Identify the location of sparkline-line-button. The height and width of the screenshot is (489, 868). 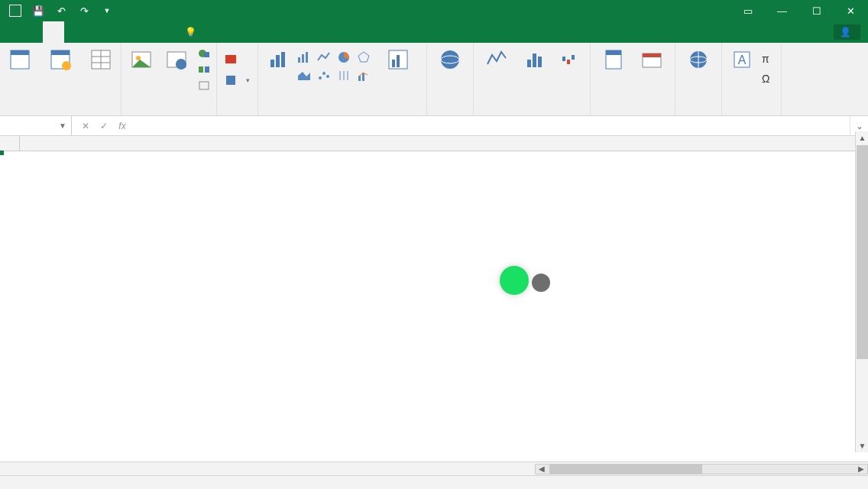
(497, 61).